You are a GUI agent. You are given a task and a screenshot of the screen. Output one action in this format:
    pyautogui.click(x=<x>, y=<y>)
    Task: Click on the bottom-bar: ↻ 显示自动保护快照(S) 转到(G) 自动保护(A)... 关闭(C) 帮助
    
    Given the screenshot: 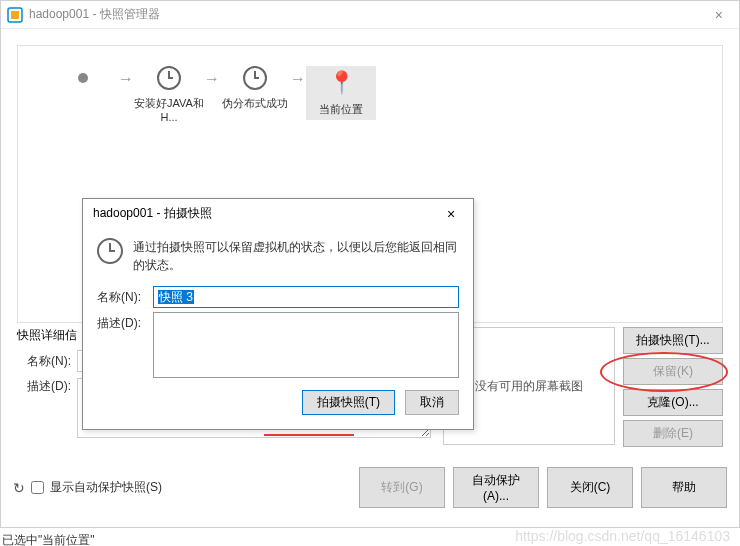 What is the action you would take?
    pyautogui.click(x=370, y=488)
    